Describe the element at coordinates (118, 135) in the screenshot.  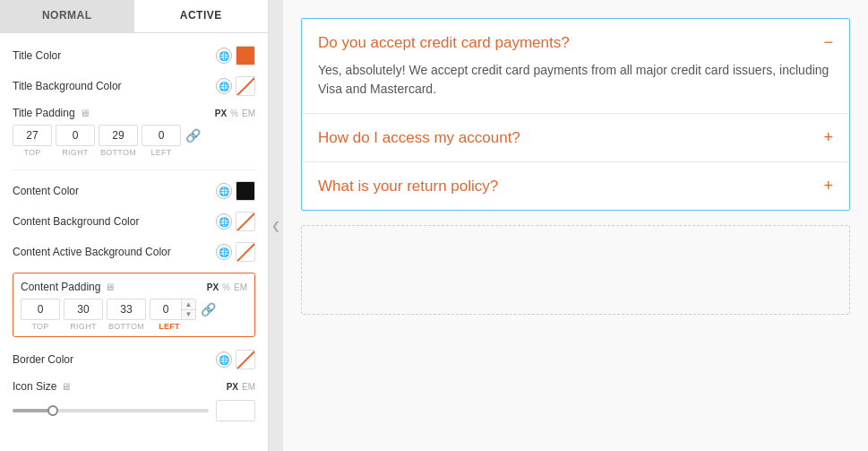
I see `title-padding-bottom-input` at that location.